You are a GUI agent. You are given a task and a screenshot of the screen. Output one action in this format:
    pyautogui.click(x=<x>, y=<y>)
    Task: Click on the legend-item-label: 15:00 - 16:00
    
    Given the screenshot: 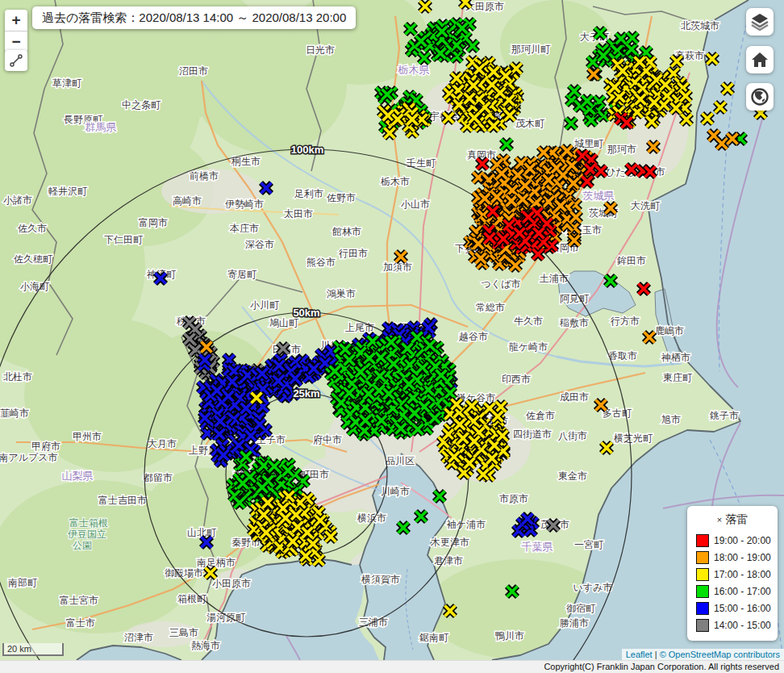 What is the action you would take?
    pyautogui.click(x=742, y=608)
    